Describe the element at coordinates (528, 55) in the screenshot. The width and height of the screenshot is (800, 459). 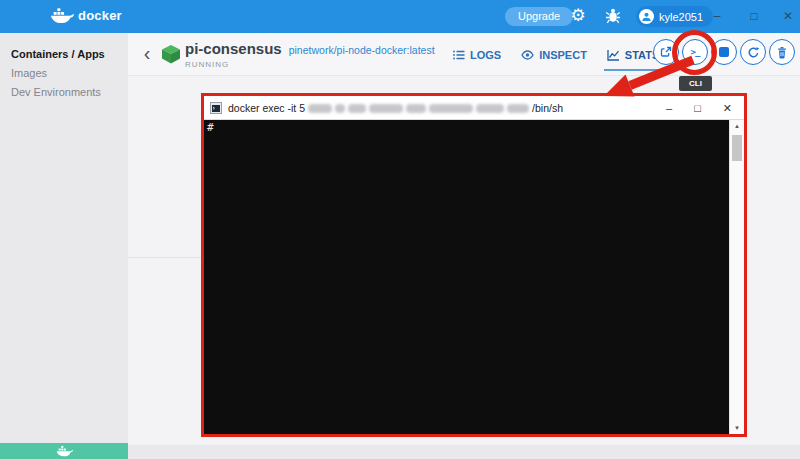
I see `inspect-eye-icon` at that location.